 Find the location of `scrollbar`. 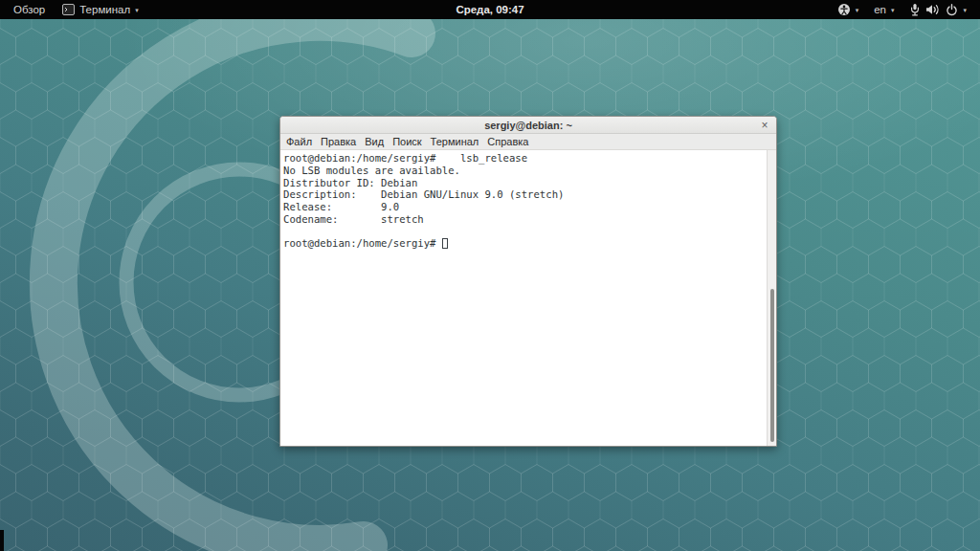

scrollbar is located at coordinates (771, 298).